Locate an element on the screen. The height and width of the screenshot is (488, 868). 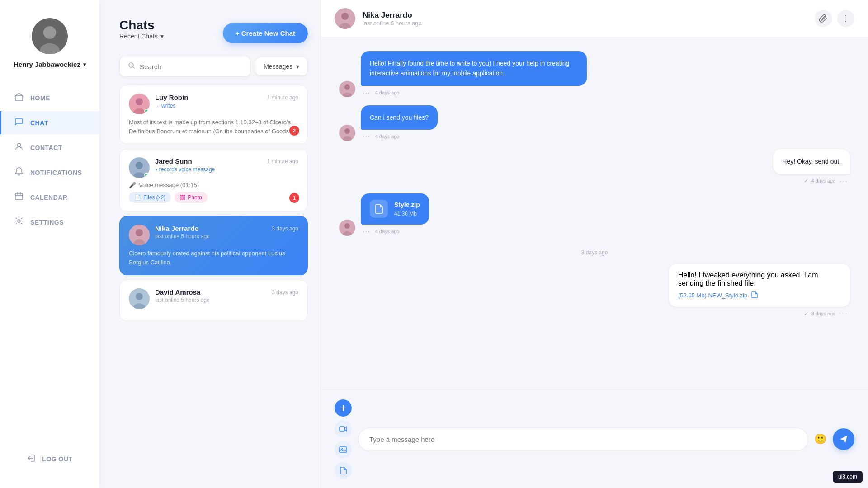
sidebar-item-notifications: NOTIFICATIONS is located at coordinates (50, 173).